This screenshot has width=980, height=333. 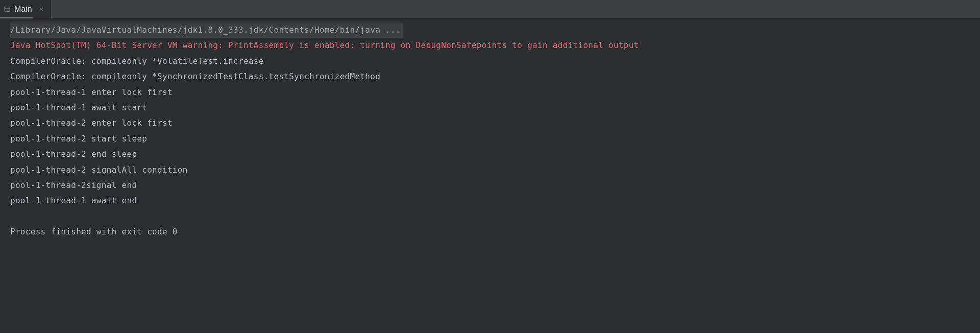 I want to click on console-line: pool-1-thread-1 await end, so click(x=495, y=201).